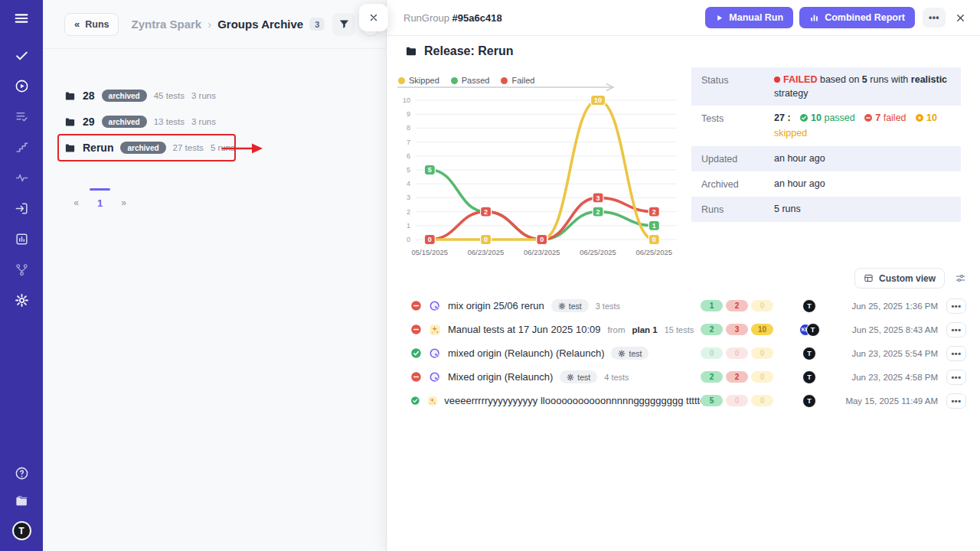 The height and width of the screenshot is (551, 980). I want to click on run-date: Jun 25, 2025 8:43 AM, so click(887, 330).